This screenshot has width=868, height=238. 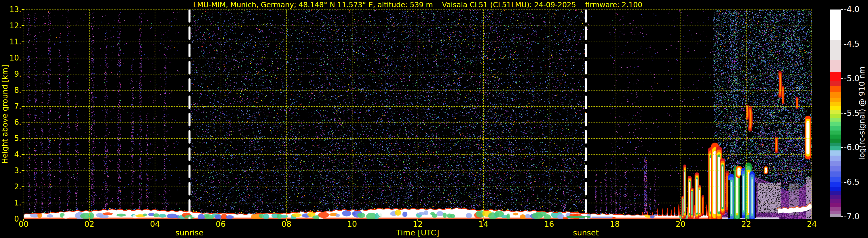 I want to click on y-tick-label: 9., so click(x=11, y=74).